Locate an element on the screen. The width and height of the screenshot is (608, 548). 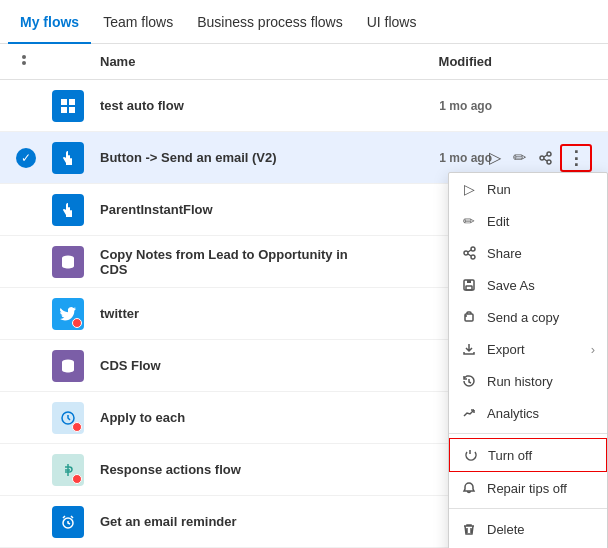
menu-label: Analytics is located at coordinates (513, 414).